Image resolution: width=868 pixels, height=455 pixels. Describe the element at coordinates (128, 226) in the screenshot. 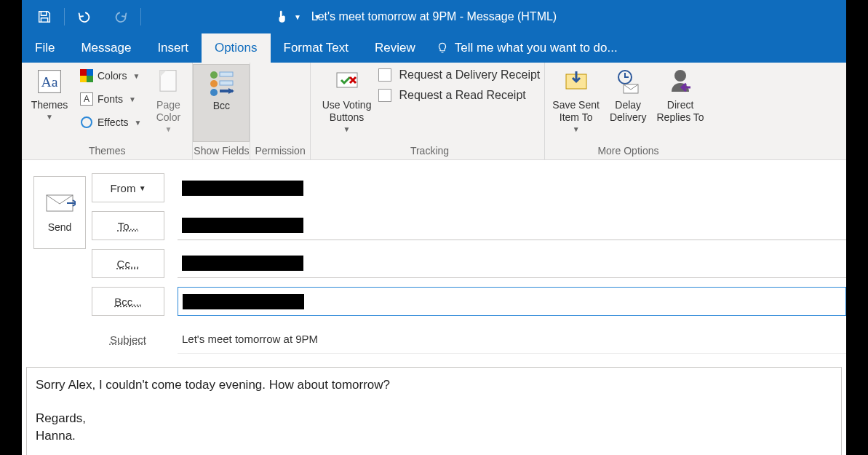

I see `to-button: To...` at that location.